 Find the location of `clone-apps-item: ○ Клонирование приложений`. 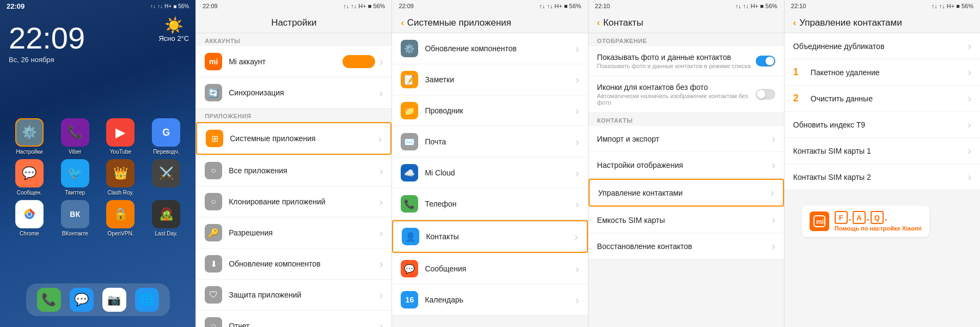

clone-apps-item: ○ Клонирование приложений is located at coordinates (294, 202).